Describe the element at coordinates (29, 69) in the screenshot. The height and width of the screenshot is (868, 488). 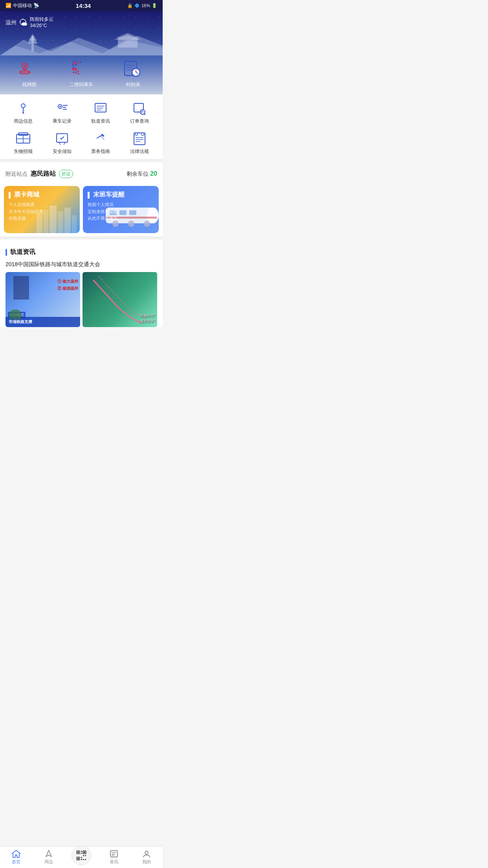
I see `route-map-icon` at that location.